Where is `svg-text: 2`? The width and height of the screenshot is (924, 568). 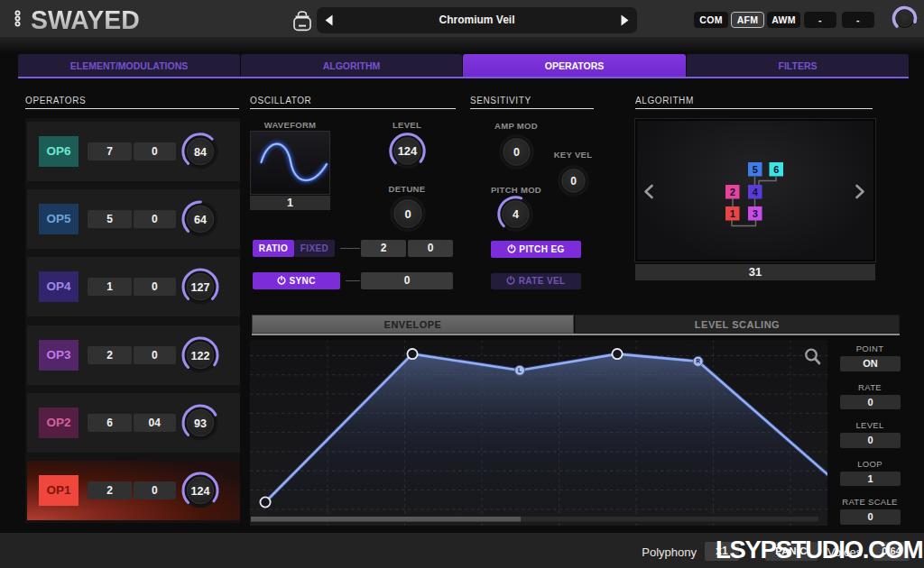
svg-text: 2 is located at coordinates (733, 192).